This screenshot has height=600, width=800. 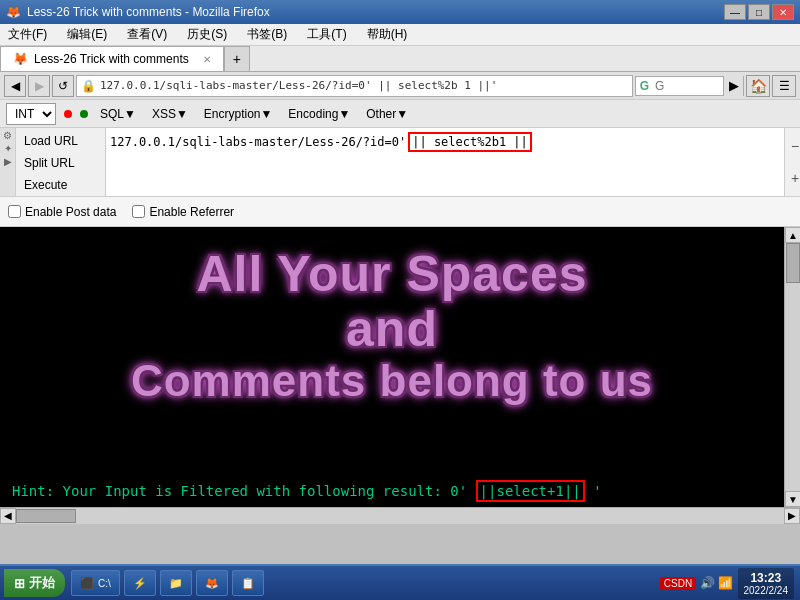 I want to click on sidebar-icon-3: ▶, so click(x=8, y=162).